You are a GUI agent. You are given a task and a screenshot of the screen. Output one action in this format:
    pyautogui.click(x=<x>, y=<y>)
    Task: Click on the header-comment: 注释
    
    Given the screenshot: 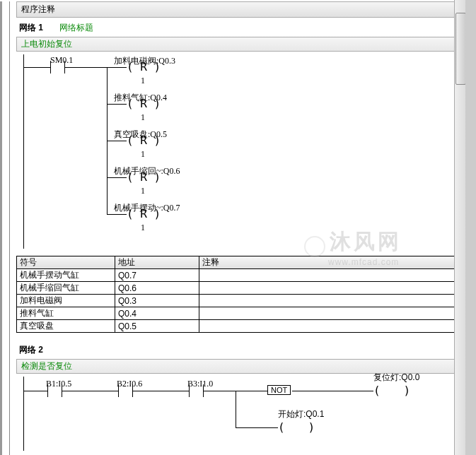 What is the action you would take?
    pyautogui.click(x=330, y=263)
    